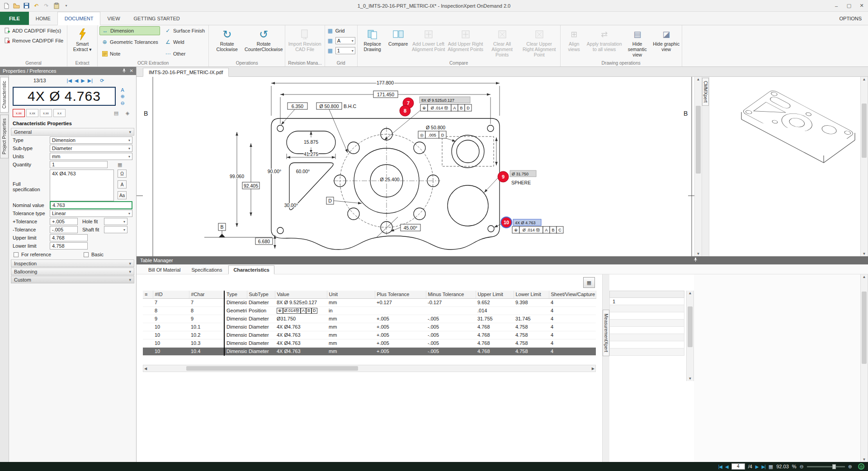  Describe the element at coordinates (64, 230) in the screenshot. I see `minus-tolerance-input: -.005` at that location.